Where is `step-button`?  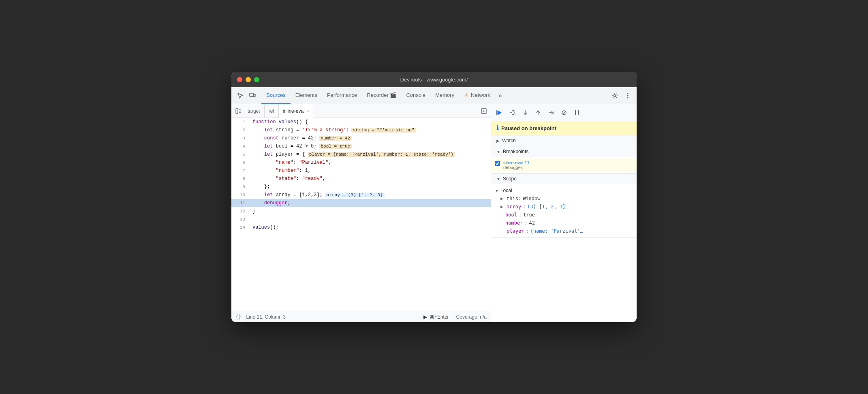
step-button is located at coordinates (551, 113).